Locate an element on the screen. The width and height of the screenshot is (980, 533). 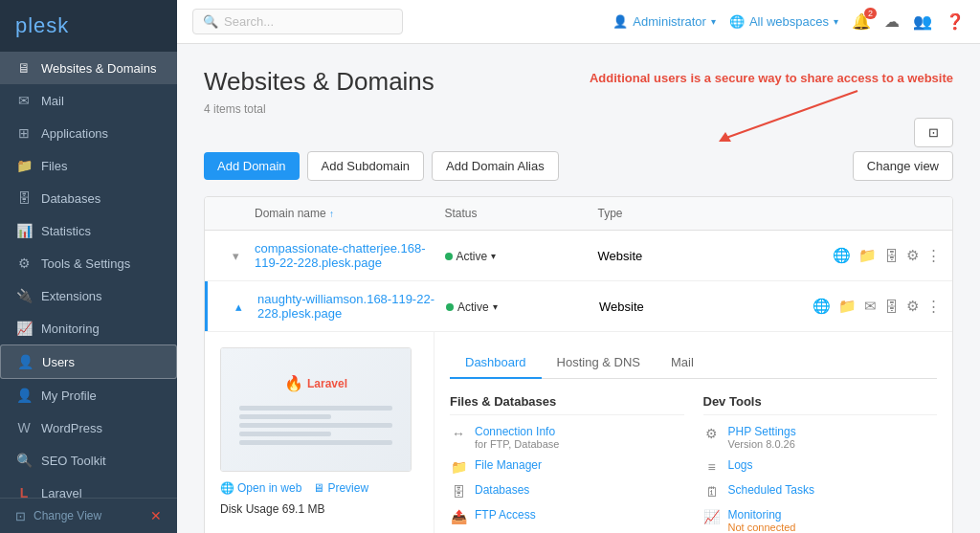
feature-text-tasks: Scheduled Tasks is located at coordinates (771, 490).